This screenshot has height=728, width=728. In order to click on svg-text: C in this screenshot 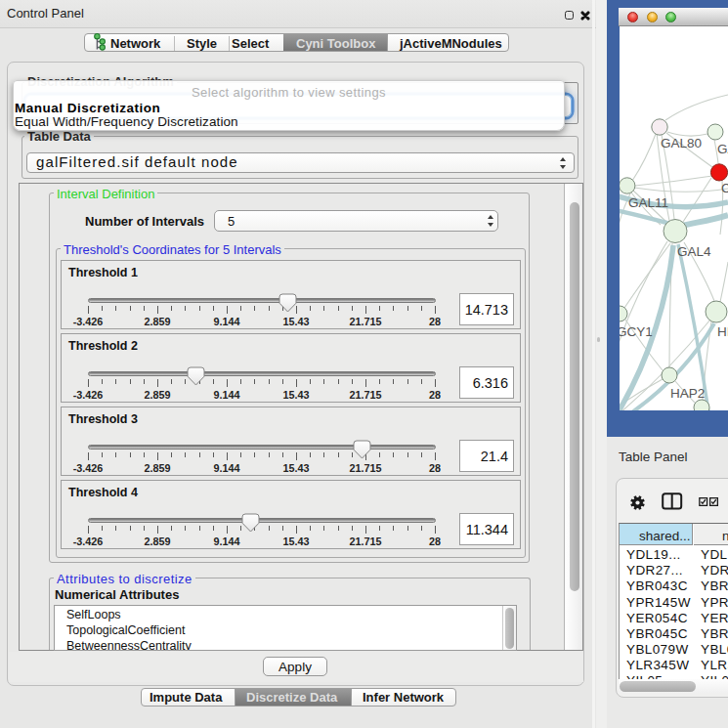, I will do `click(725, 188)`.